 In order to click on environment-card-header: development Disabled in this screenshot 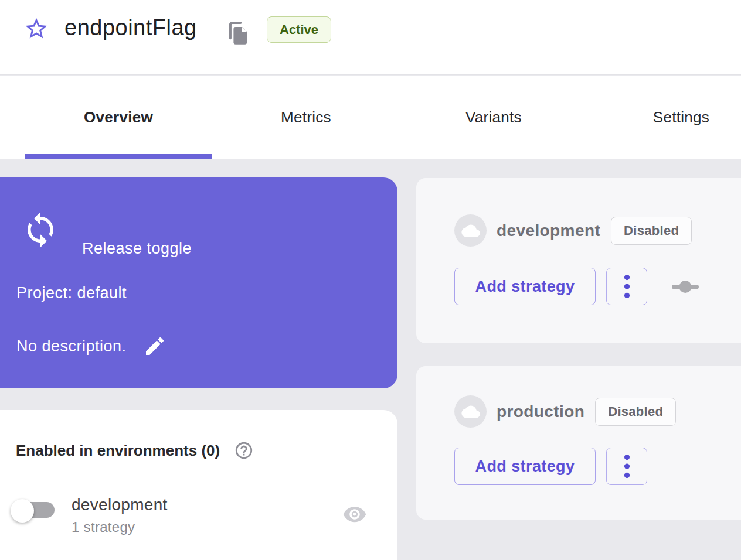, I will do `click(598, 212)`.